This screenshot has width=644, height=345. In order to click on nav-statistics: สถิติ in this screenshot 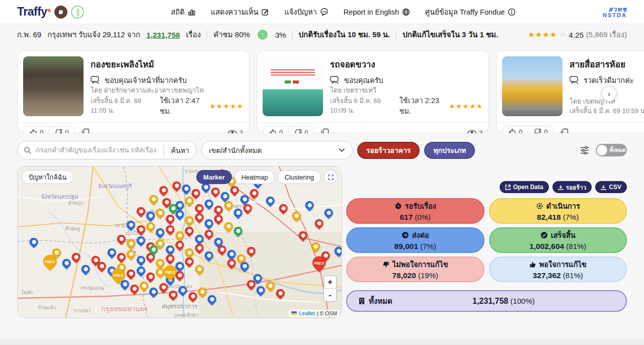, I will do `click(183, 12)`.